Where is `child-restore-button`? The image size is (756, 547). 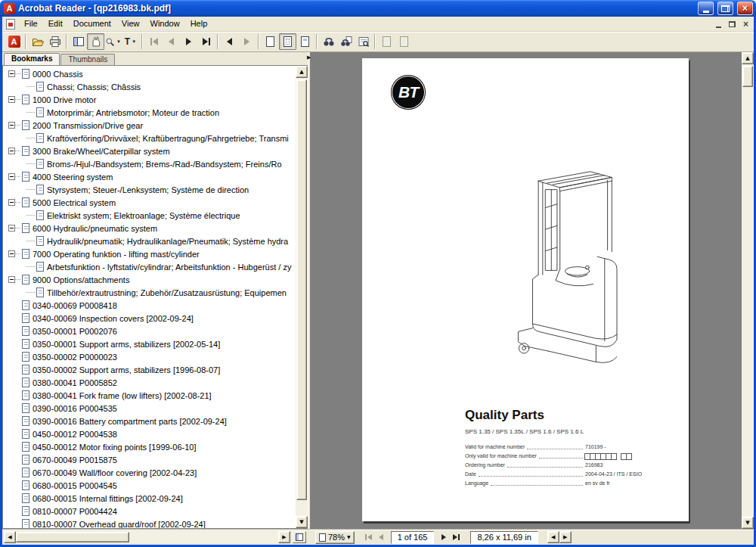
child-restore-button is located at coordinates (732, 24).